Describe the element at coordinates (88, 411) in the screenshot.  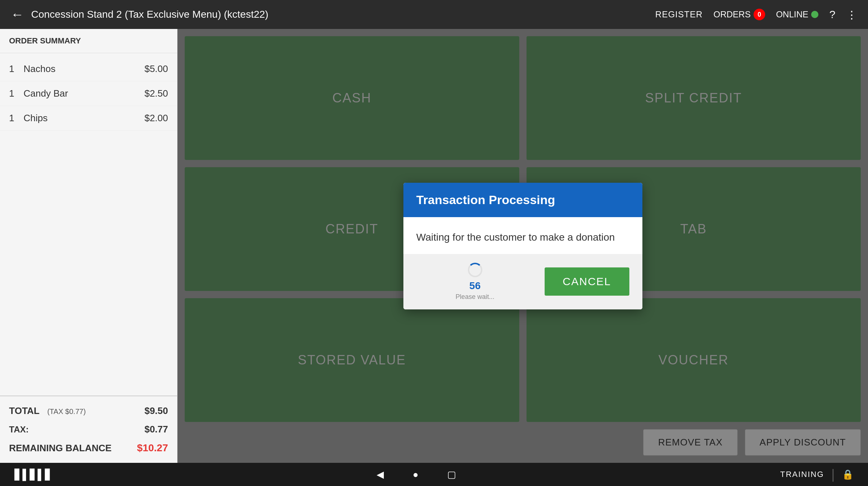
I see `total-row: TOTAL (TAX $0.77) $9.50` at that location.